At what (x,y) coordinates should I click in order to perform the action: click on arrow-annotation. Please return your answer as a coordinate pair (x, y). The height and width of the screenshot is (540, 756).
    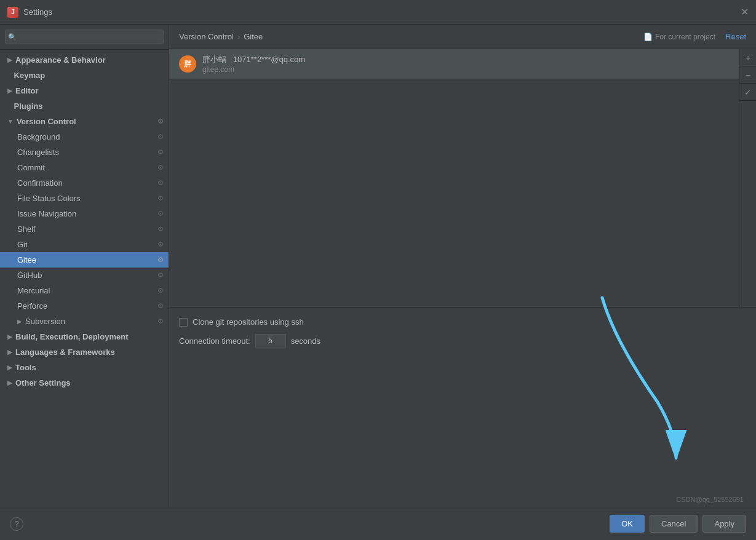
    Looking at the image, I should click on (651, 390).